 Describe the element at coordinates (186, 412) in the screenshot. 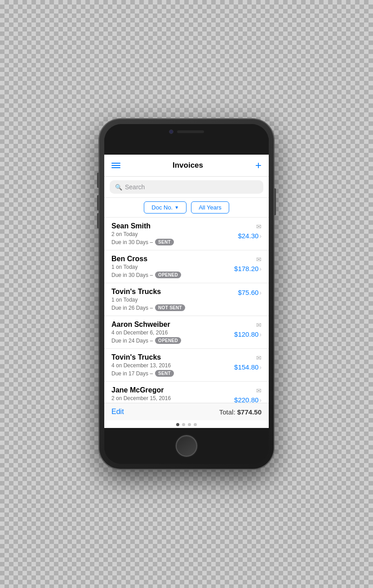

I see `bottom-bar: Edit Total: $774.50` at that location.